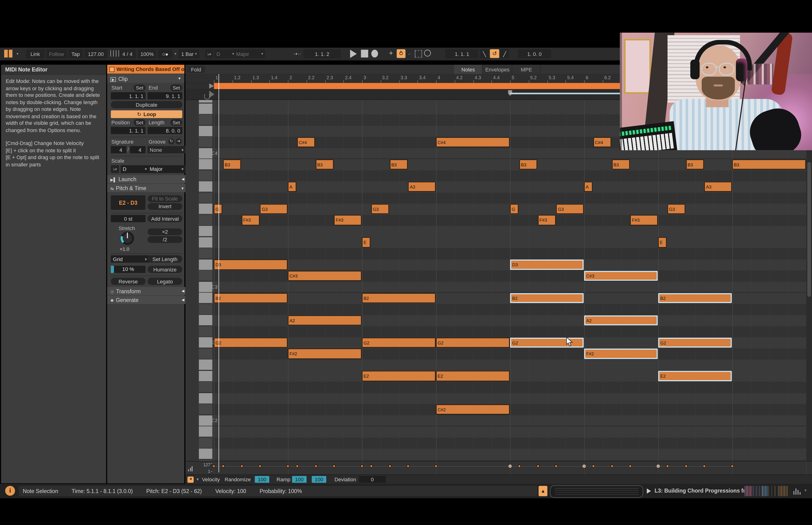 The height and width of the screenshot is (525, 812). I want to click on loop-toggle: ↻Loop, so click(147, 114).